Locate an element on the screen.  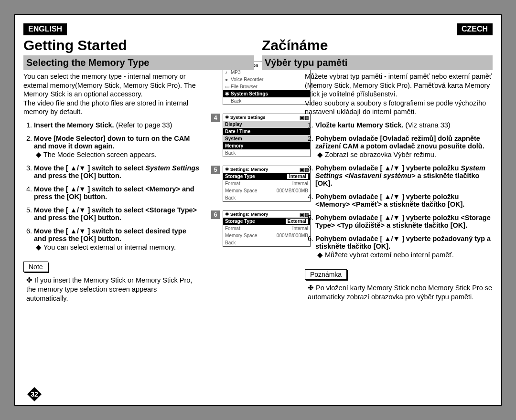
step-5-cz: Pohybem ovladače [ ▲/▼ ] vyberte položku… is located at coordinates (404, 221).